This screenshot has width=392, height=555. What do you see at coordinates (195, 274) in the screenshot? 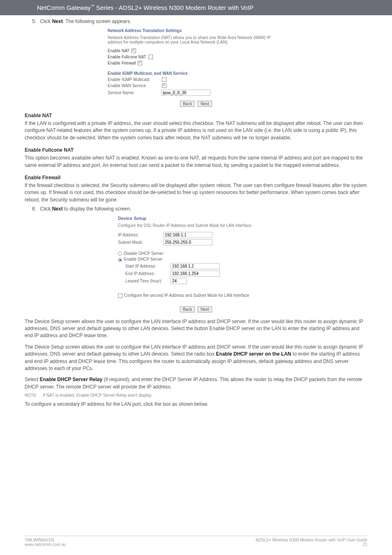
I see `end-ip-input` at bounding box center [195, 274].